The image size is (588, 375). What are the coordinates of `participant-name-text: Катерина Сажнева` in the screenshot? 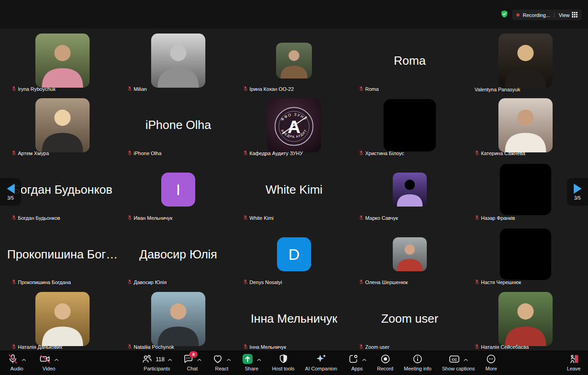 It's located at (503, 153).